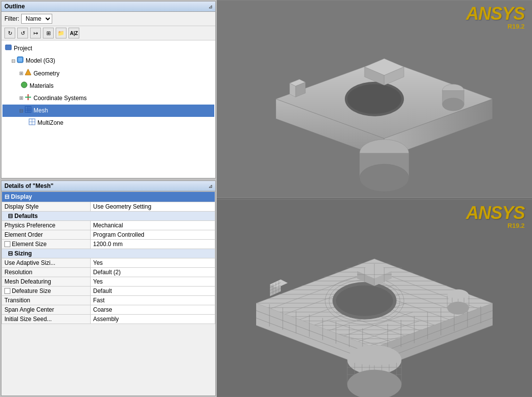 This screenshot has height=397, width=532. I want to click on details-table: ⊟ DisplayDisplay StyleUse Geometry Setti…, so click(108, 257).